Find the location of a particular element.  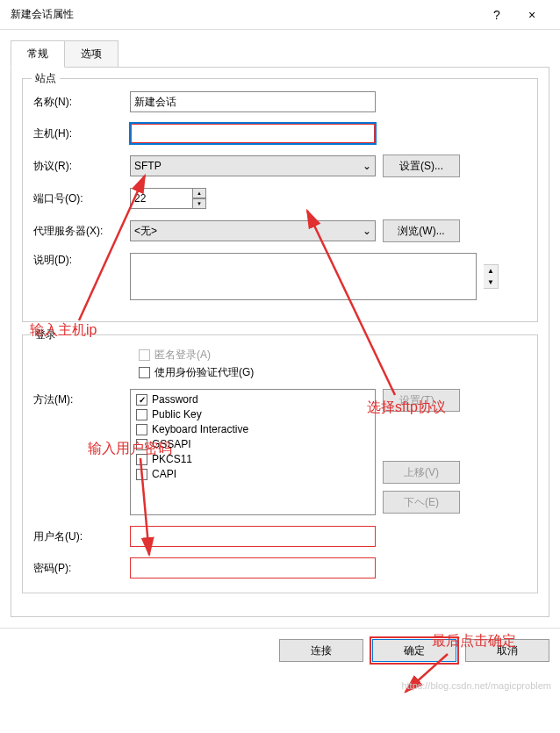

protocol-label: 协议(R): is located at coordinates (82, 167).